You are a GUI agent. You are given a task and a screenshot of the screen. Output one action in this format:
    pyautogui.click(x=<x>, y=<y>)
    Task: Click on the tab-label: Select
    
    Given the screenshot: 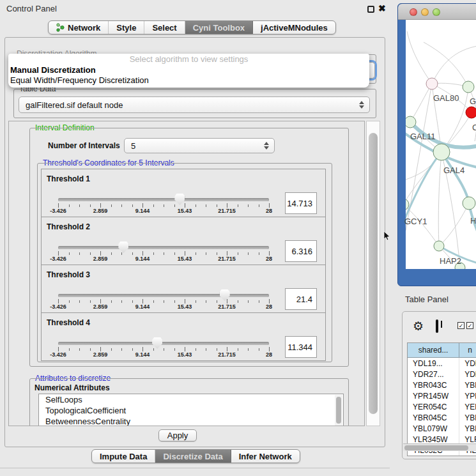 What is the action you would take?
    pyautogui.click(x=164, y=28)
    